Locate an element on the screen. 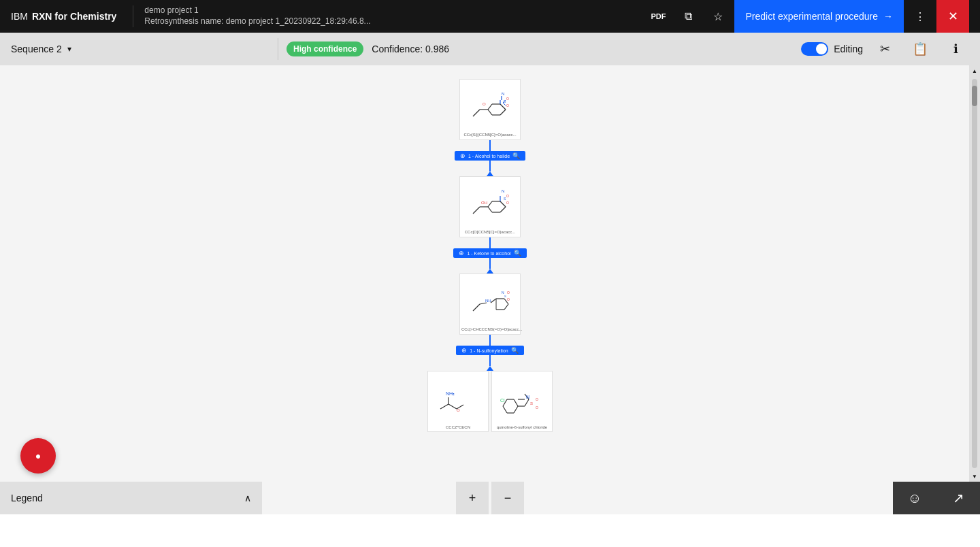 The height and width of the screenshot is (547, 980). brand: IBM RXN for Chemistry is located at coordinates (72, 16).